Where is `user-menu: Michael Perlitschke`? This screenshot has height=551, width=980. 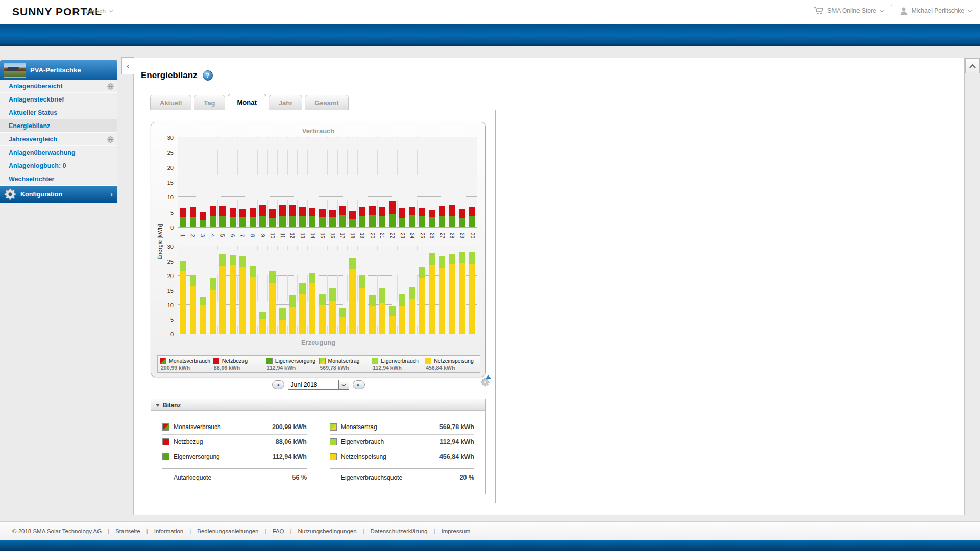 user-menu: Michael Perlitschke is located at coordinates (935, 11).